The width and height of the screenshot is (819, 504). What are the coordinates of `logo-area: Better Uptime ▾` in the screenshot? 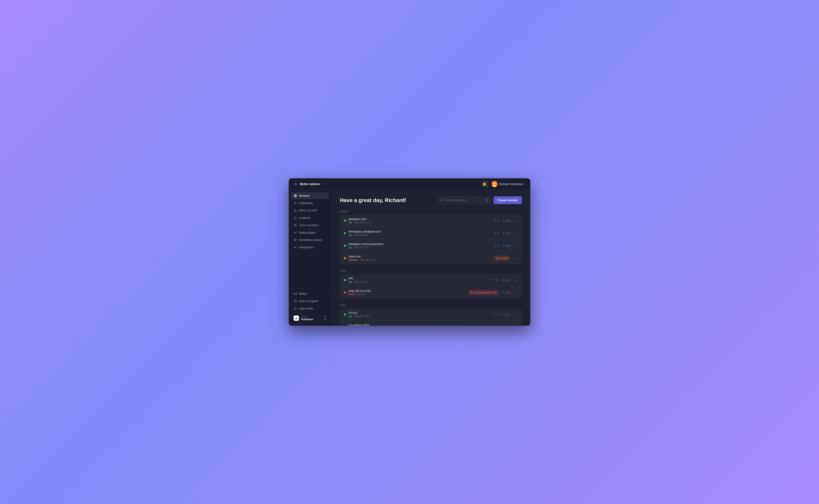 It's located at (308, 184).